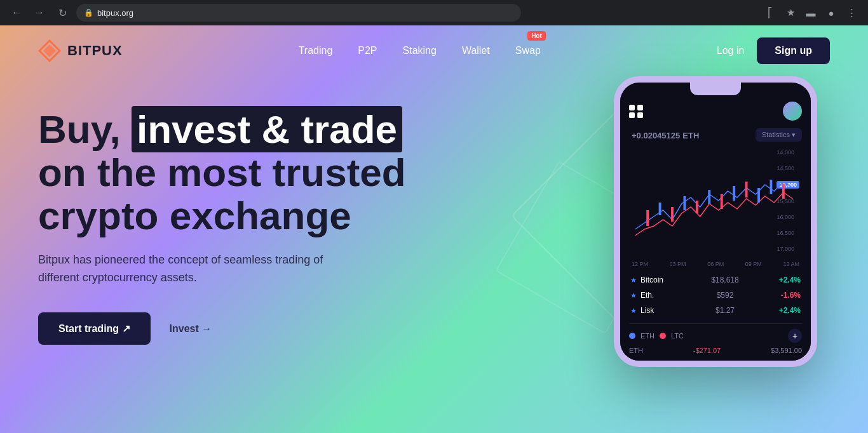 This screenshot has width=868, height=433. I want to click on ltc-tab-label: LTC, so click(677, 336).